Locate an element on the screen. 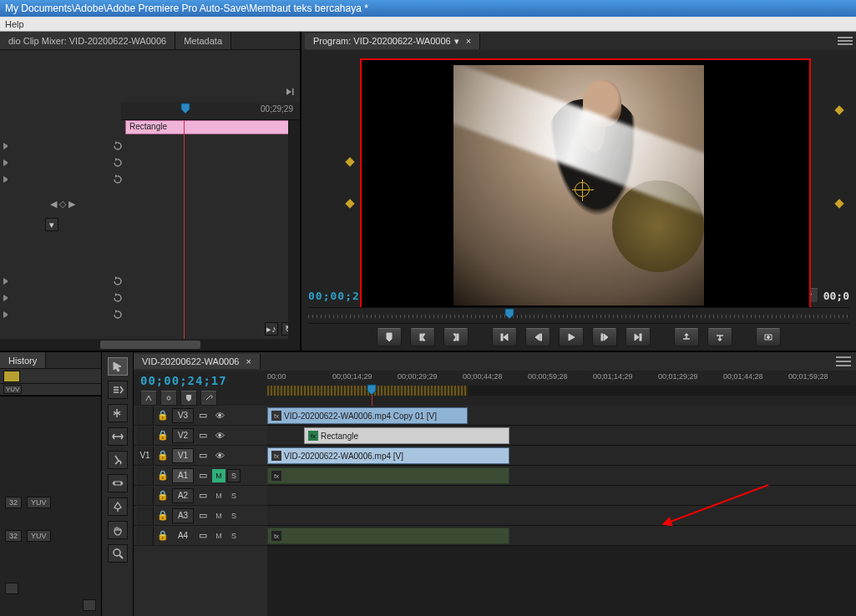  preset-icon is located at coordinates (12, 376).